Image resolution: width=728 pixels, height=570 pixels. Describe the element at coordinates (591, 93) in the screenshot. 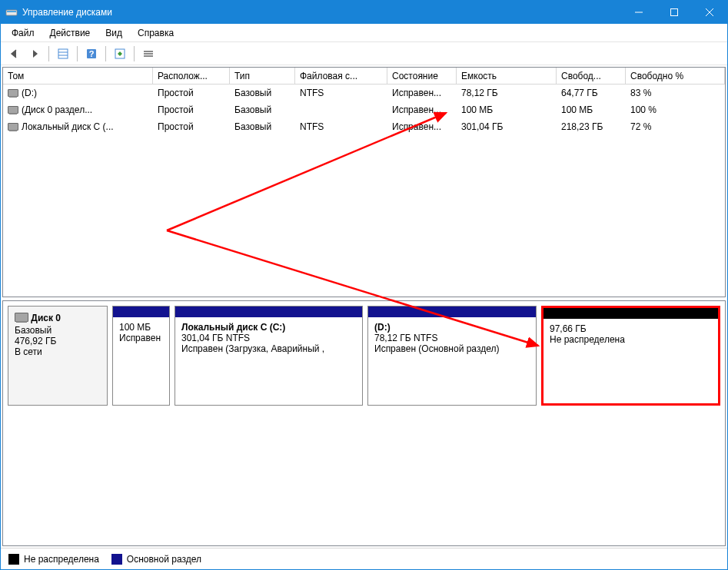

I see `volume-cell: 64,77 ГБ` at that location.